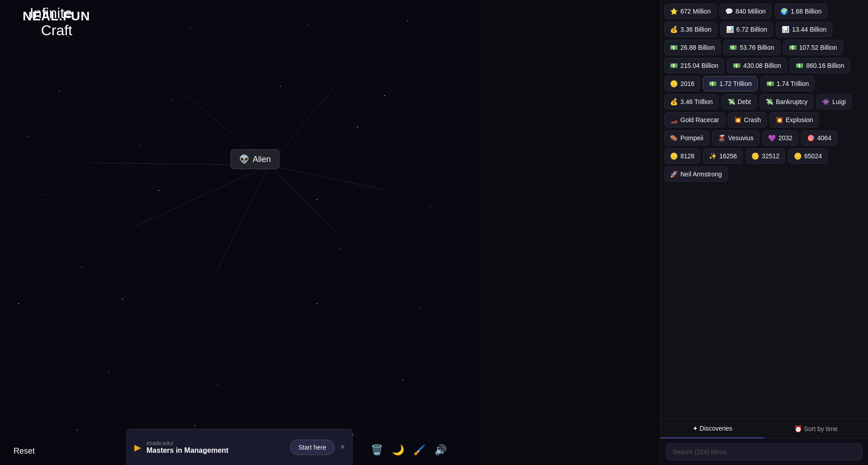  Describe the element at coordinates (137, 447) in the screenshot. I see `ad-arrow-icon: ▶` at that location.